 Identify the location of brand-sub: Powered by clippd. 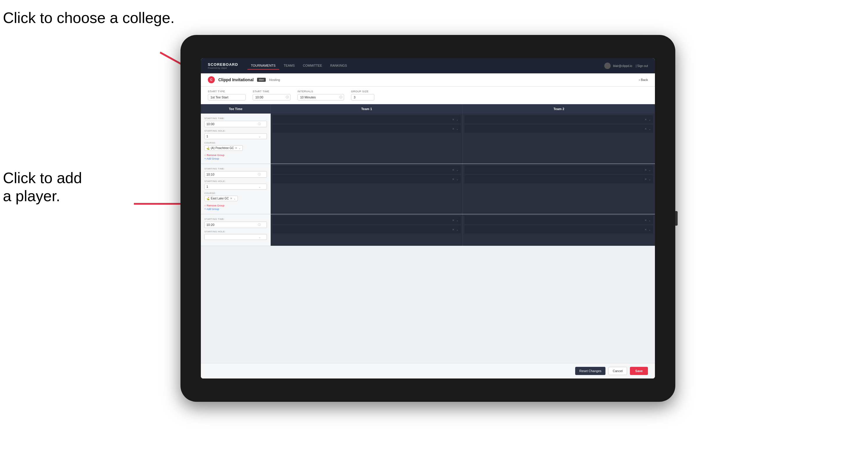
(223, 68).